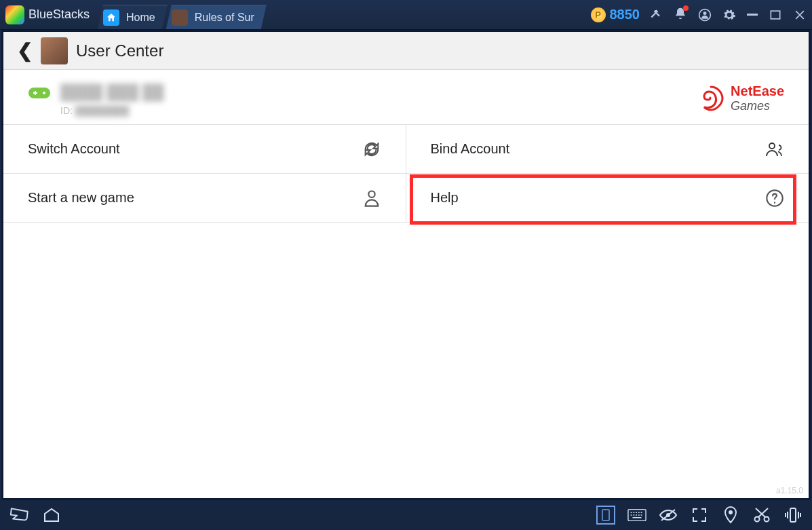  What do you see at coordinates (15, 15) in the screenshot?
I see `bluestacks-logo` at bounding box center [15, 15].